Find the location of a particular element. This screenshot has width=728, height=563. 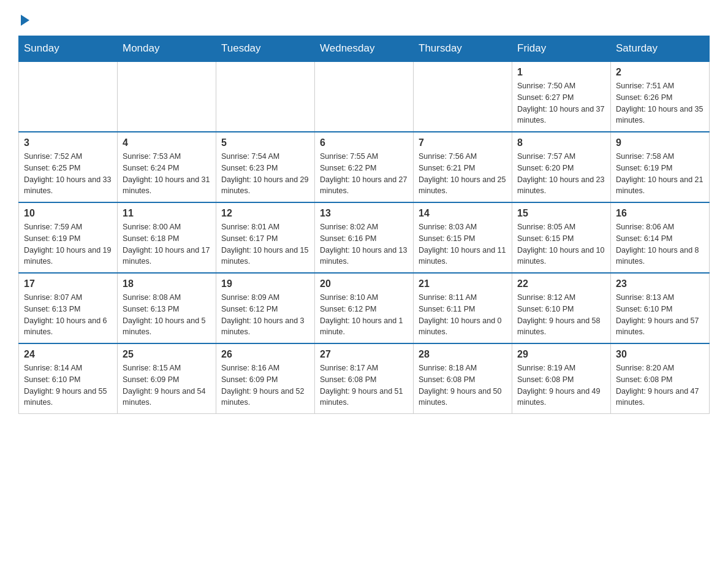

calendar-day-cell: 10Sunrise: 7:59 AMSunset: 6:19 PMDayligh… is located at coordinates (69, 238).